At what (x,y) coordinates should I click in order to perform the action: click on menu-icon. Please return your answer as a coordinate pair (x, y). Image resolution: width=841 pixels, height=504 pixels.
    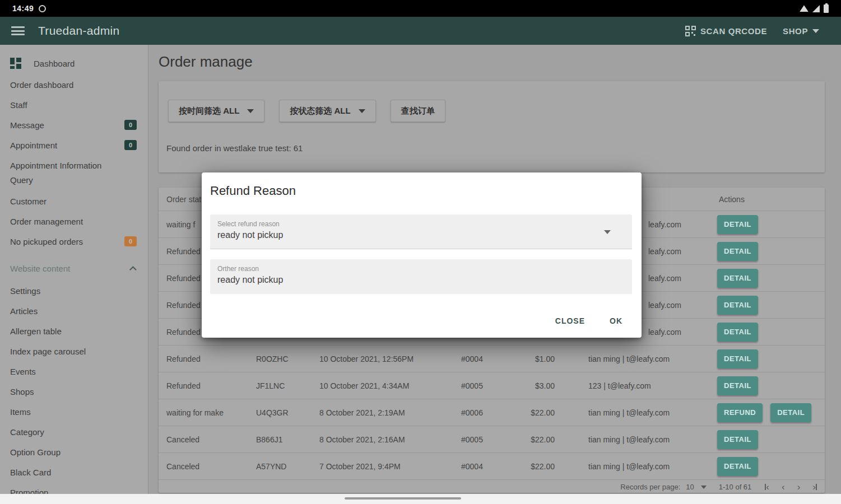
    Looking at the image, I should click on (18, 31).